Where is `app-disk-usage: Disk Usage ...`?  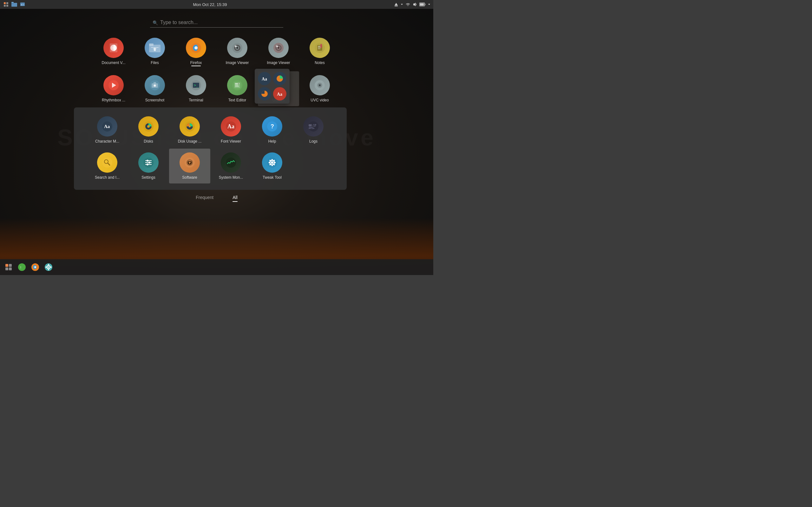 app-disk-usage: Disk Usage ... is located at coordinates (190, 130).